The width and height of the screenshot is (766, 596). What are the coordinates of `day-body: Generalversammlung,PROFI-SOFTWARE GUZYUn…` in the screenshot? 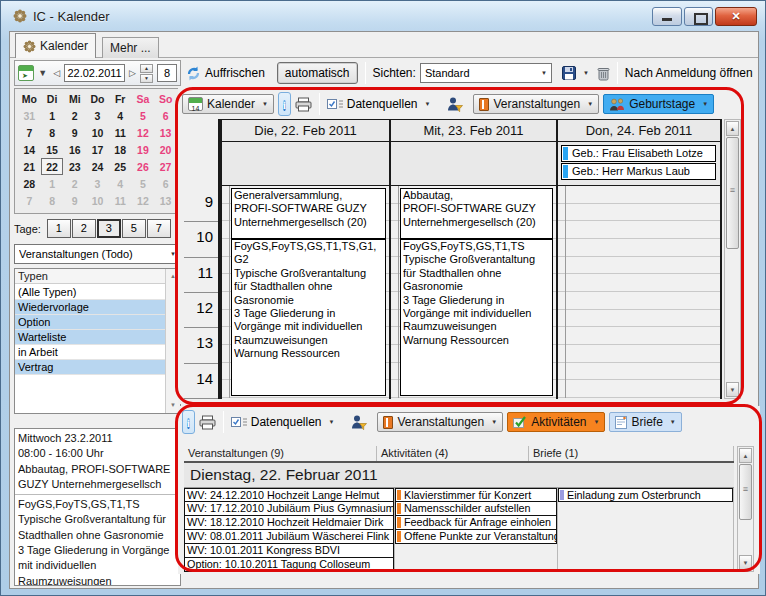 It's located at (306, 292).